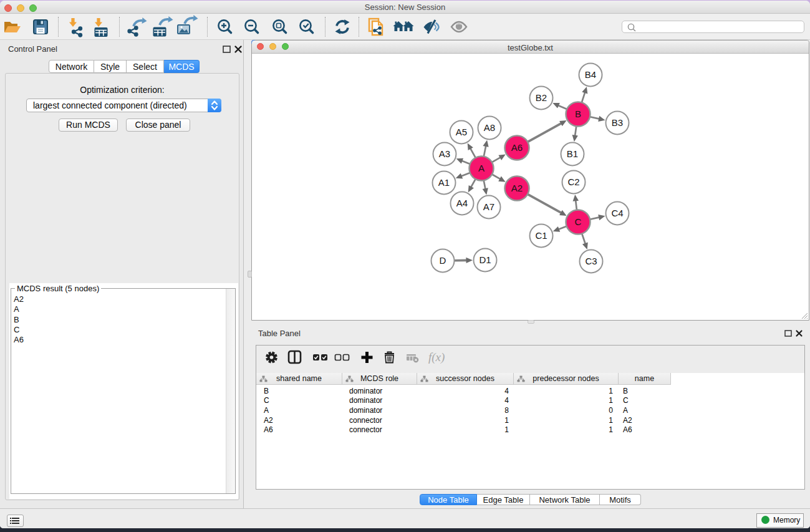  Describe the element at coordinates (578, 114) in the screenshot. I see `svg-text: B` at that location.